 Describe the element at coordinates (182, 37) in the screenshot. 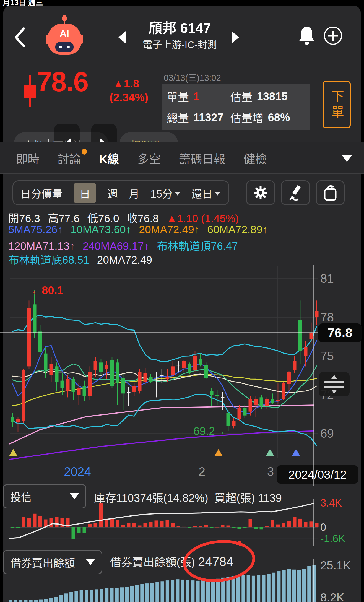

I see `header: AI 頎邦 6147 電子上游-IC-封測` at that location.